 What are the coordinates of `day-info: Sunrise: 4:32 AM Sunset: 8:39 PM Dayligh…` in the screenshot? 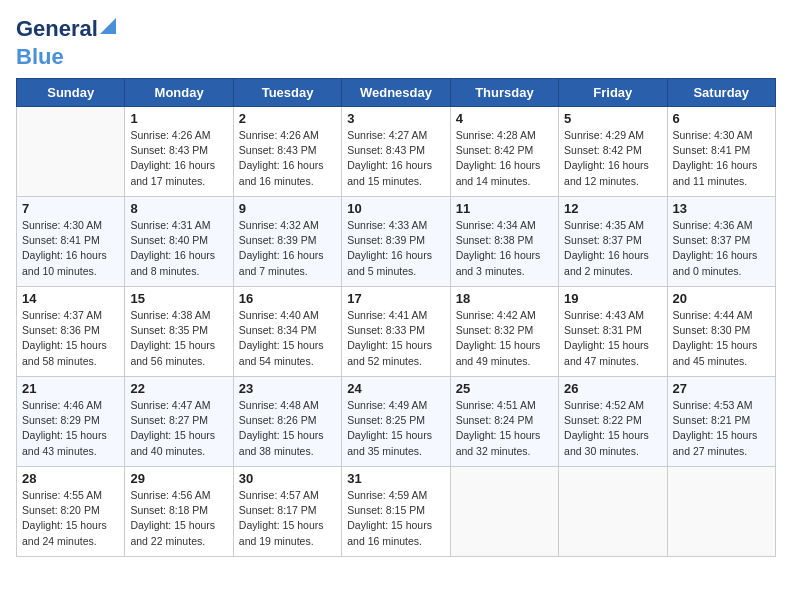 It's located at (288, 248).